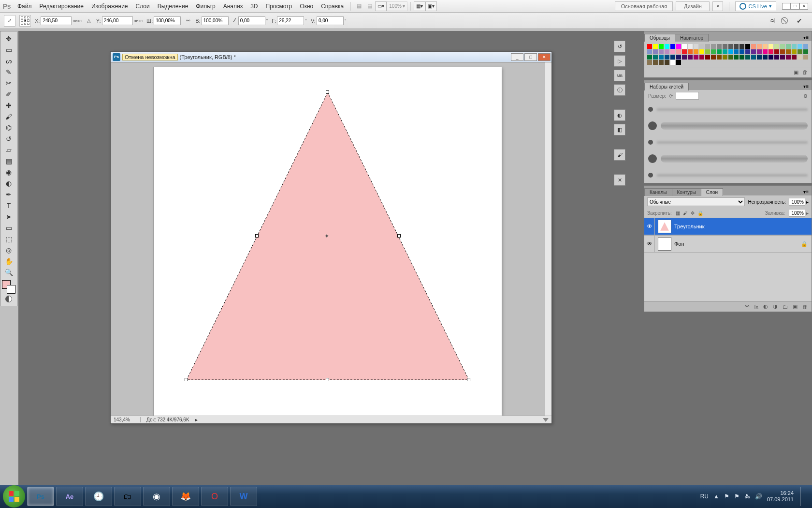  I want to click on menu-file: Файл, so click(25, 6).